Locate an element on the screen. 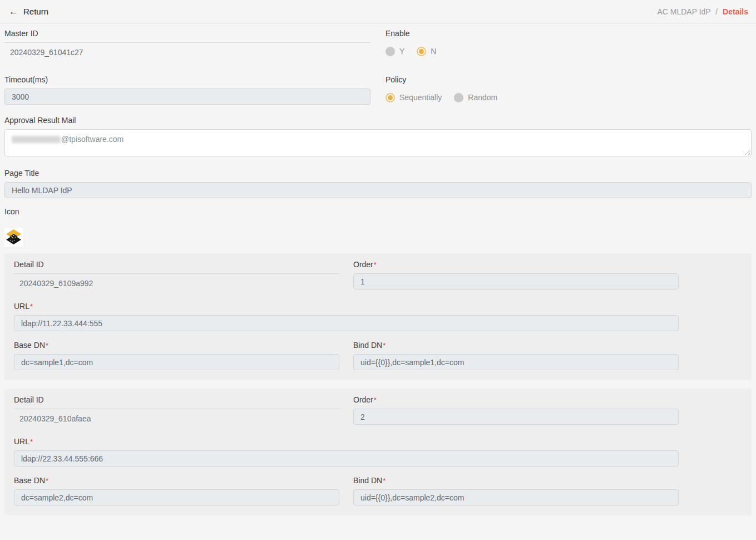 The width and height of the screenshot is (756, 540). policy-field: Policy Sequentially Random is located at coordinates (569, 90).